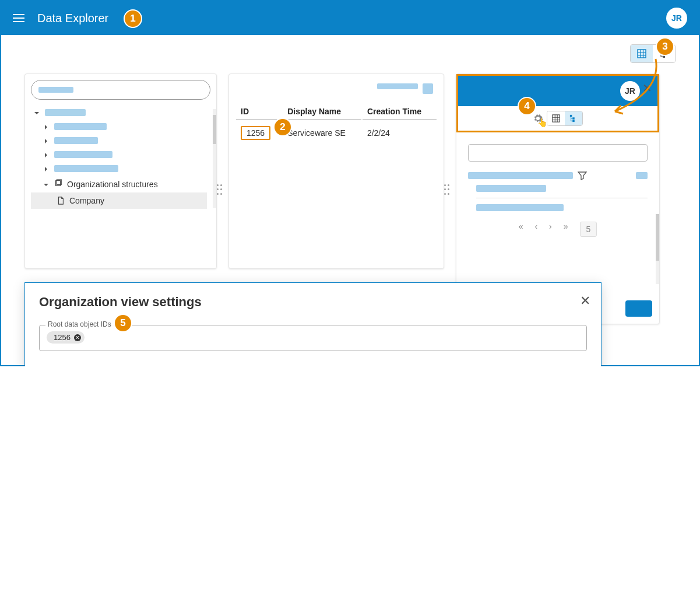  I want to click on chip-value: 1256, so click(62, 337).